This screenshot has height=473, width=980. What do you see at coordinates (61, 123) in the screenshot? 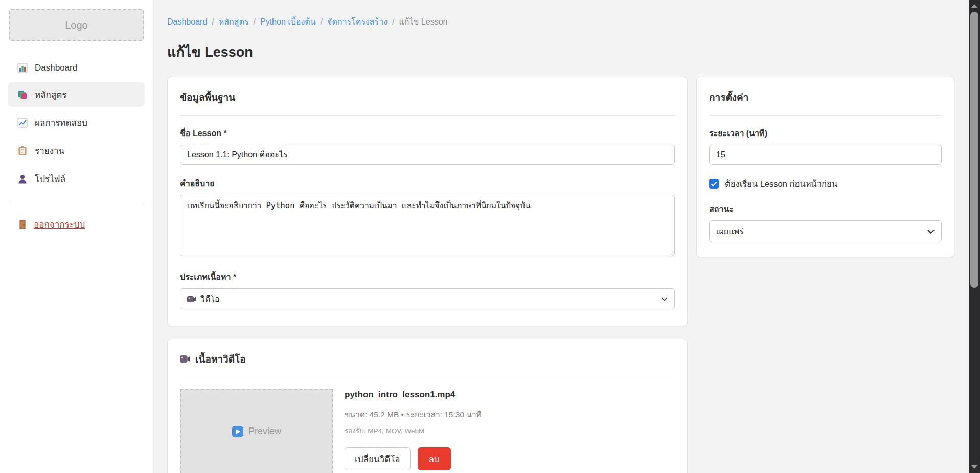
I see `sidebar-item-label: ผลการทดสอบ` at bounding box center [61, 123].